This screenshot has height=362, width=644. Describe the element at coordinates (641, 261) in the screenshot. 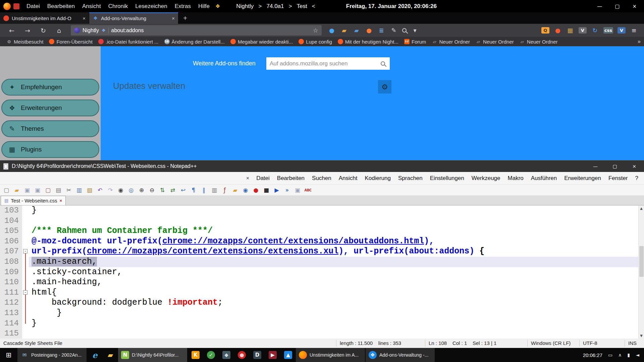

I see `scrollbar-thumb` at that location.